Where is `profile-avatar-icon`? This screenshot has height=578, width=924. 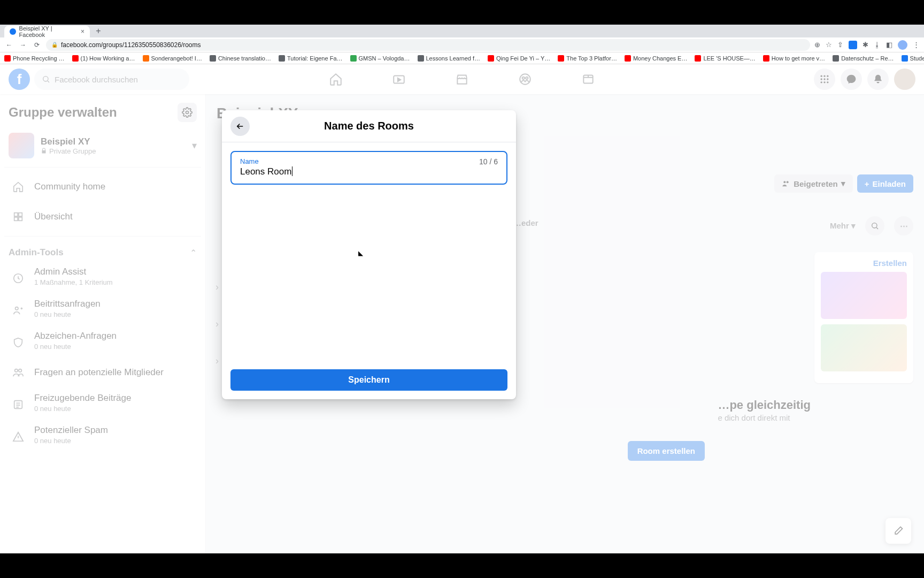
profile-avatar-icon is located at coordinates (903, 45).